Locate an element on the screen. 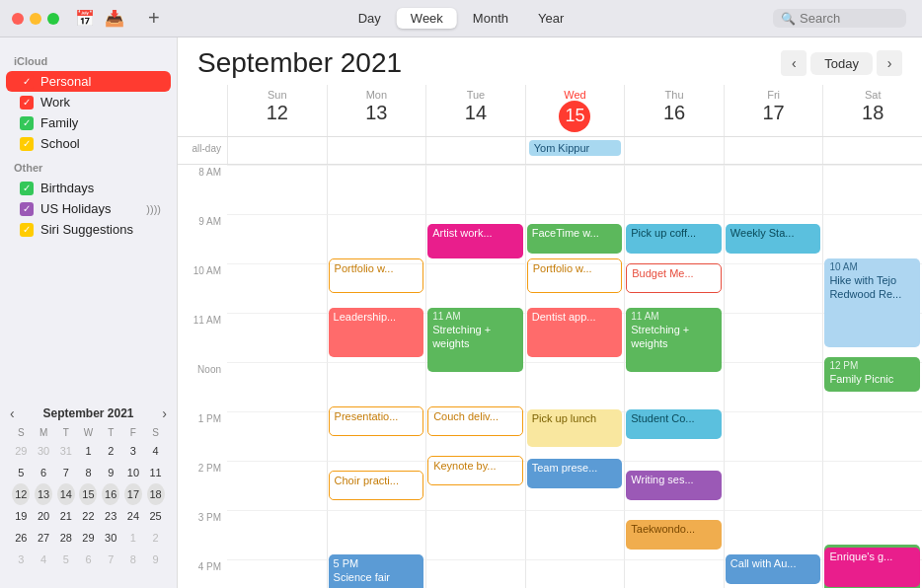 Image resolution: width=922 pixels, height=588 pixels. personal-checkbox: ✓ is located at coordinates (27, 82).